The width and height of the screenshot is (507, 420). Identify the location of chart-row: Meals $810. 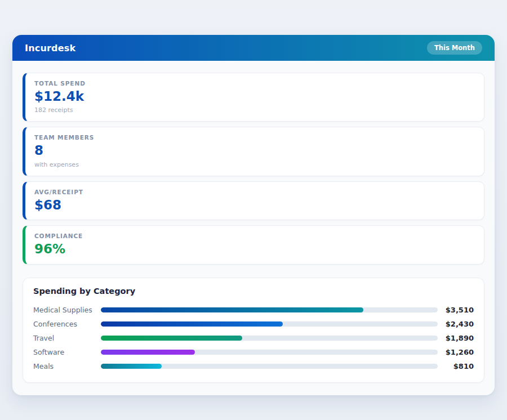
(254, 366).